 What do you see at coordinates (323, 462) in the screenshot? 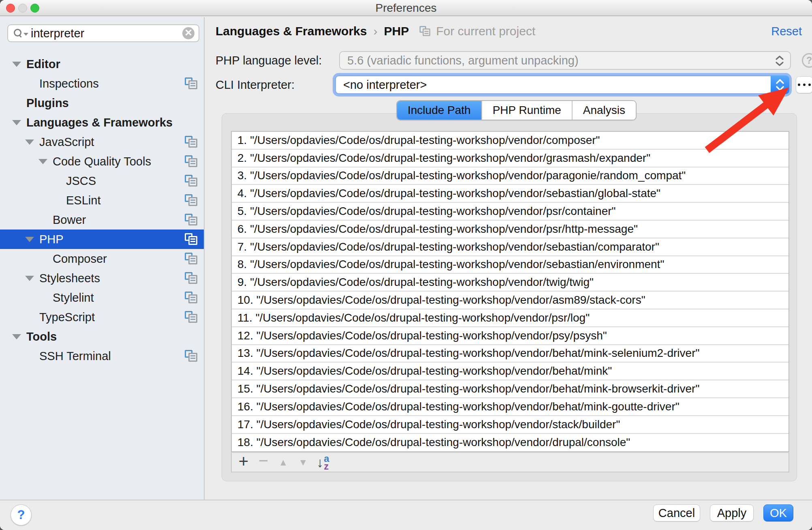
I see `sort-alphabetically-icon: ↓ a z` at bounding box center [323, 462].